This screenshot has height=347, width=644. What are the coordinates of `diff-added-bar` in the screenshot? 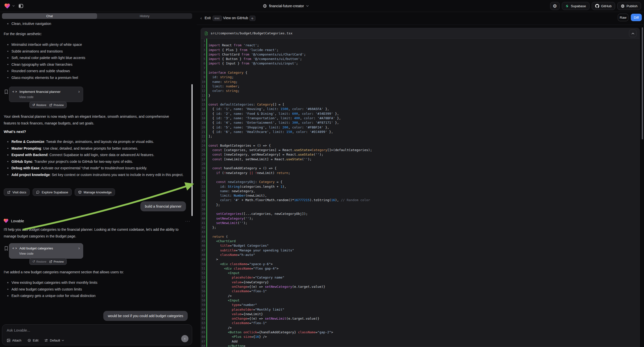 It's located at (206, 193).